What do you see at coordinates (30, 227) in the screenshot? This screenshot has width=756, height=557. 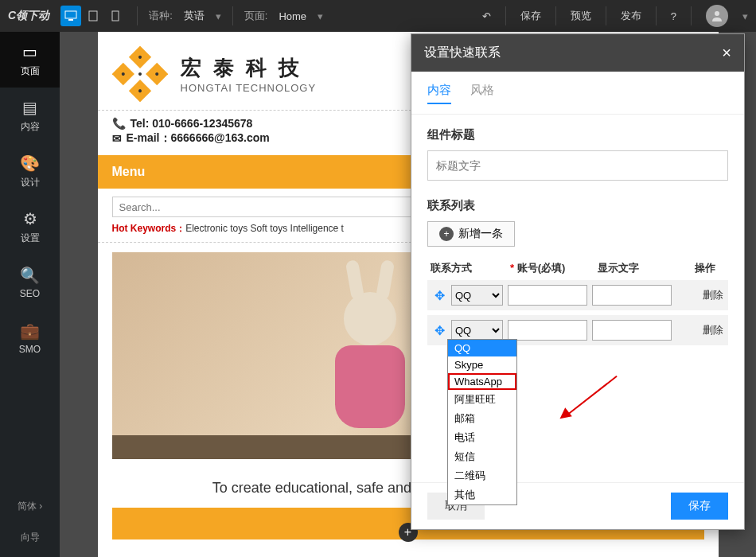 I see `sidebar-item-settings: ⚙设置` at bounding box center [30, 227].